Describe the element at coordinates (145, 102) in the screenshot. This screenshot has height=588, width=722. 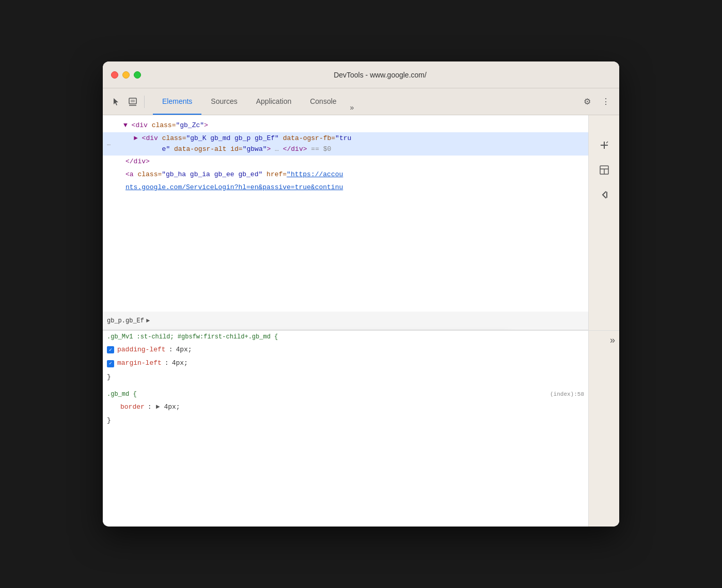
I see `toolbar-divider` at that location.